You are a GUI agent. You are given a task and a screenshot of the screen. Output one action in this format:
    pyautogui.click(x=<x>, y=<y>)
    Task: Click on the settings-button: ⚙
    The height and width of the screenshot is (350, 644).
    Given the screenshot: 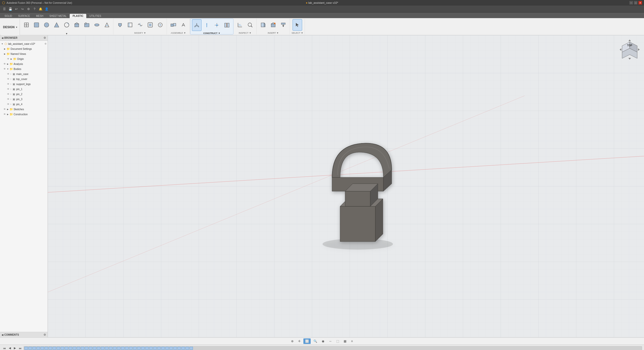 What is the action you would take?
    pyautogui.click(x=28, y=9)
    